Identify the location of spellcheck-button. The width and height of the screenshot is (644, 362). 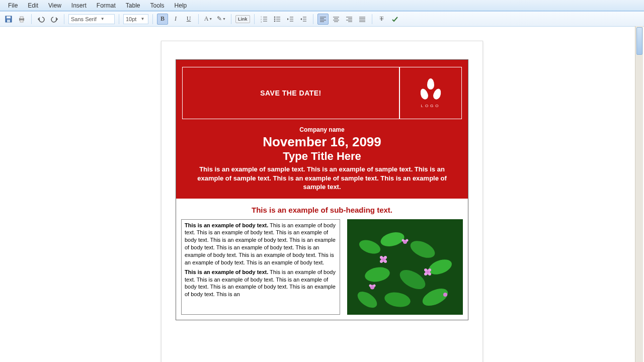
(395, 19).